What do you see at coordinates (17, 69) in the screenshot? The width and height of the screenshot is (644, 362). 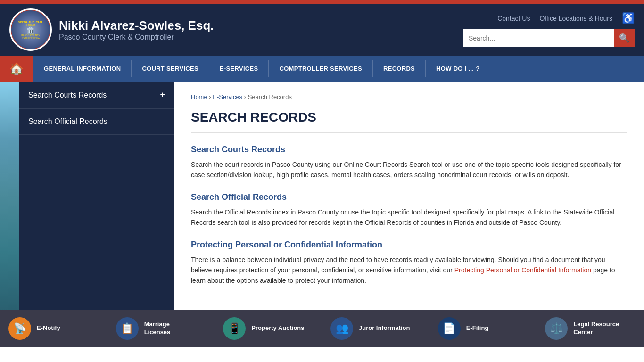 I see `home-icon: 🏠` at bounding box center [17, 69].